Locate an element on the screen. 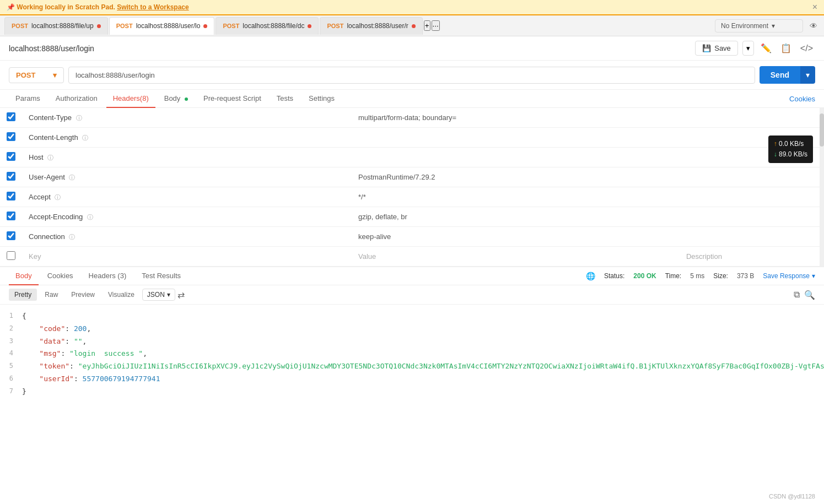  info-icon-3: ⓘ is located at coordinates (72, 177).